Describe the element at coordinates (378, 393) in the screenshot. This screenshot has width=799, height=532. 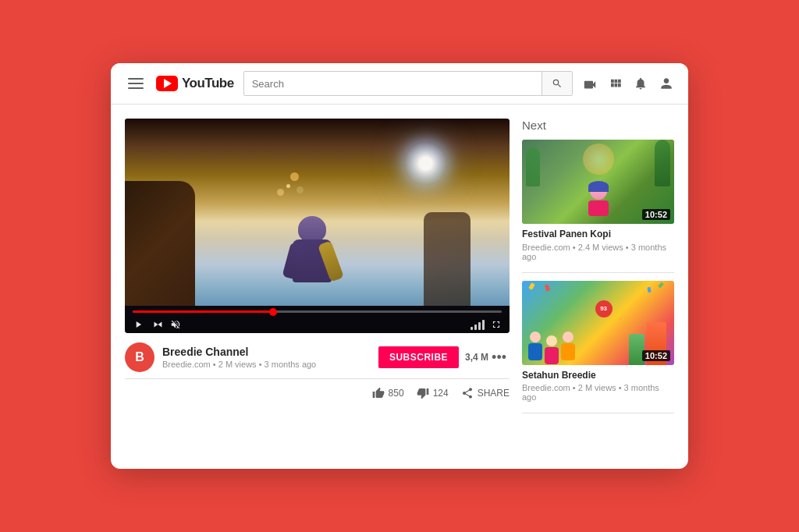
I see `thumbup-icon` at that location.